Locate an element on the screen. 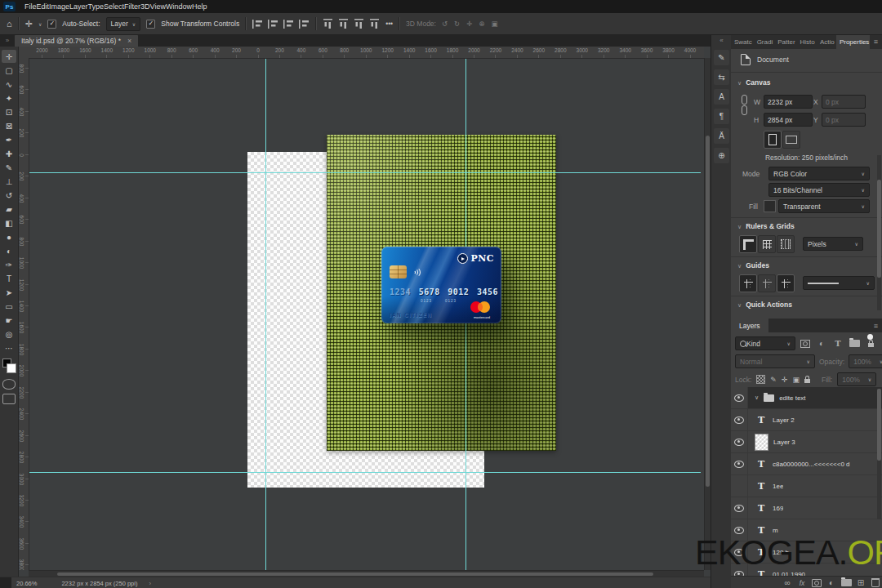 The image size is (882, 588). guide-style-dropdown: ∨ is located at coordinates (839, 283).